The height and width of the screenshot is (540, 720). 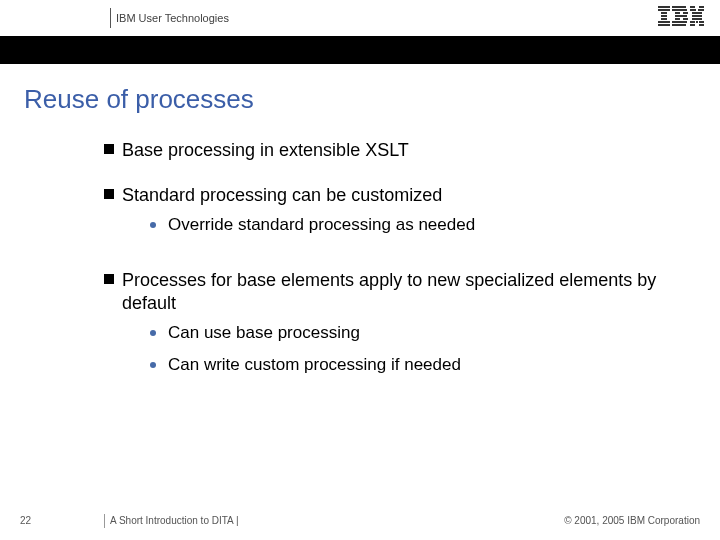 What do you see at coordinates (681, 16) in the screenshot?
I see `ibm-logo-icon` at bounding box center [681, 16].